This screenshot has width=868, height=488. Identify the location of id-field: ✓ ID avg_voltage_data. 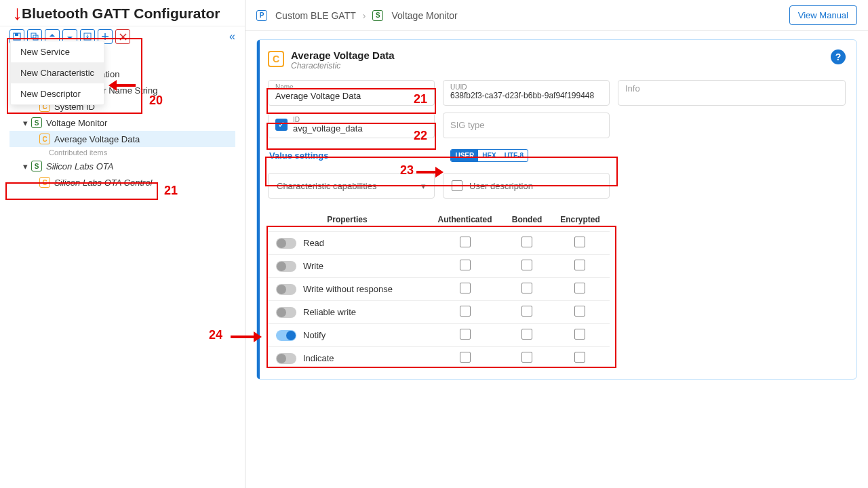
(351, 125).